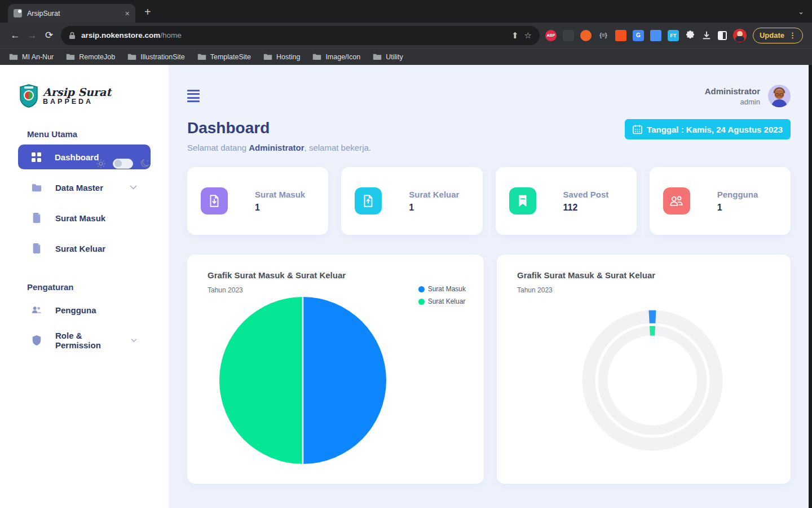 This screenshot has width=812, height=508. I want to click on notebook-extension-icon, so click(656, 36).